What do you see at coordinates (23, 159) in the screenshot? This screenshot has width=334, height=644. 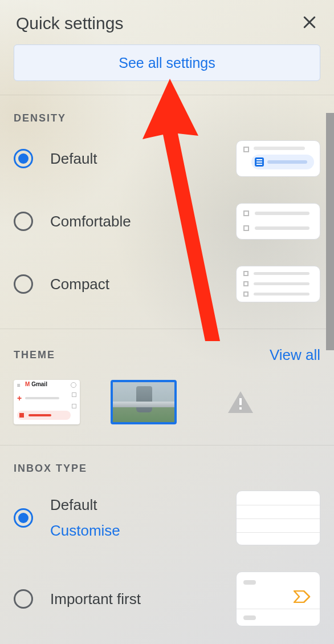 I see `radio-default` at bounding box center [23, 159].